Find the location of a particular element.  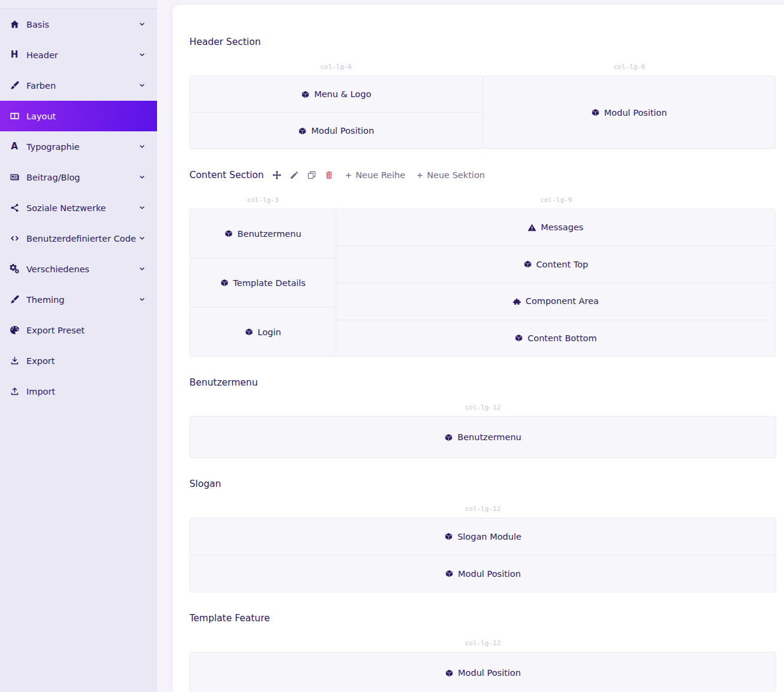

move-icon is located at coordinates (277, 175).